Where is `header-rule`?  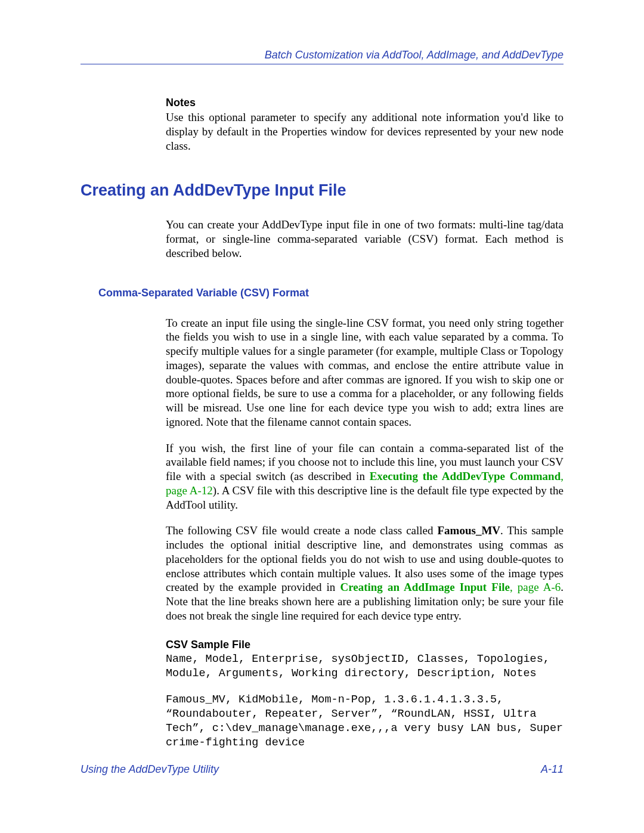 header-rule is located at coordinates (322, 64).